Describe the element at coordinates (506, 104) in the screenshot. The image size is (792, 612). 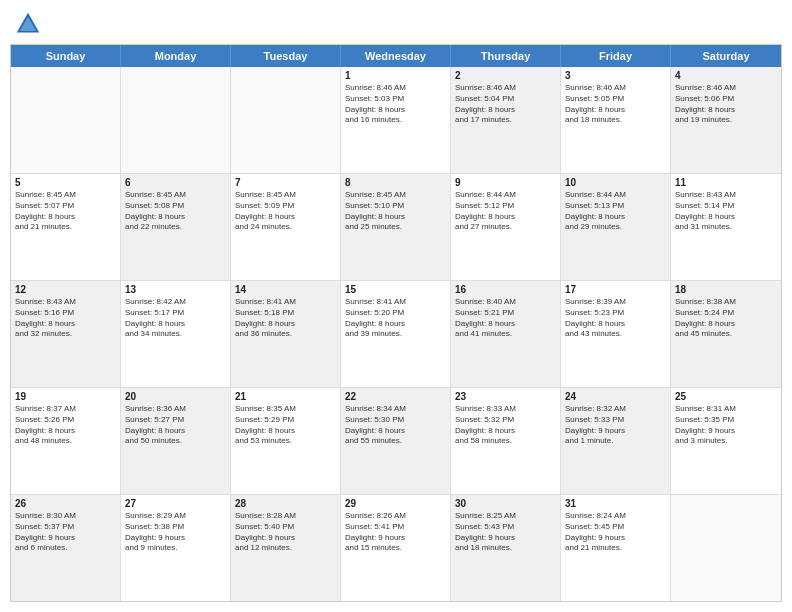
I see `cell-info: Sunrise: 8:46 AM Sunset: 5:04 PM Dayligh…` at that location.